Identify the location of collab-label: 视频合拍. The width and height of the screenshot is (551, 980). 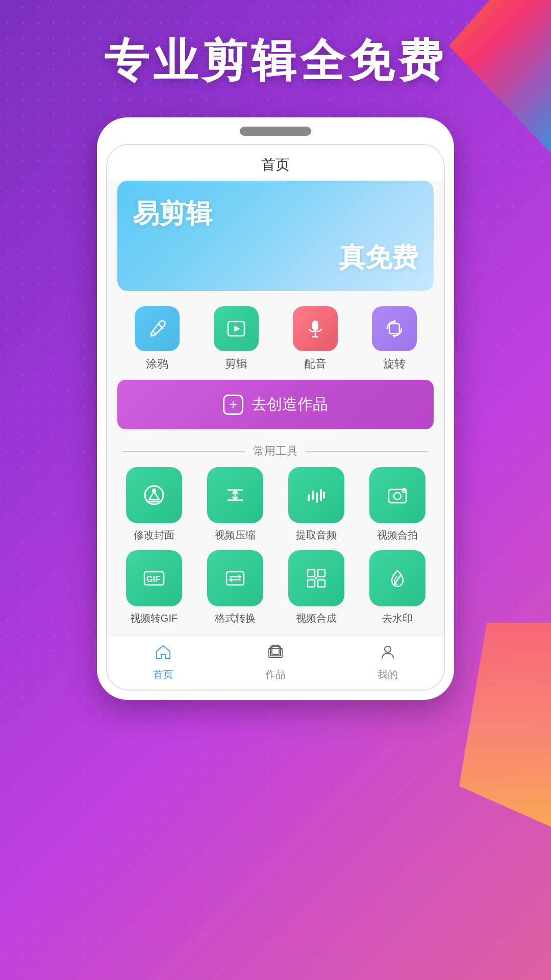
(397, 535).